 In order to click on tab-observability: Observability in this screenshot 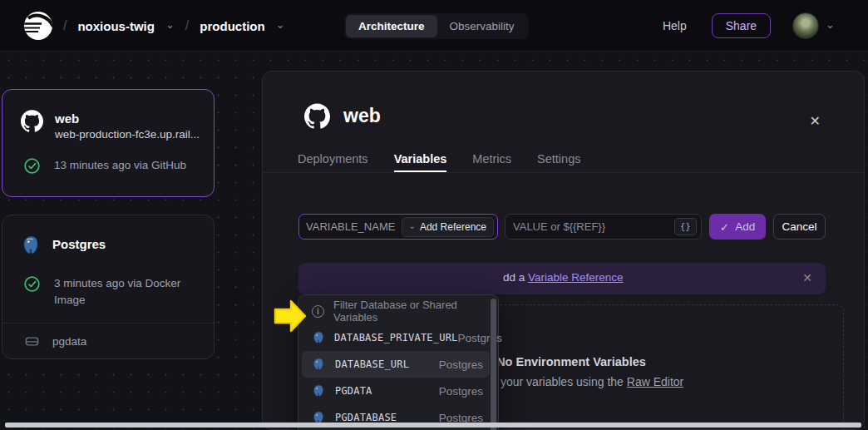, I will do `click(482, 27)`.